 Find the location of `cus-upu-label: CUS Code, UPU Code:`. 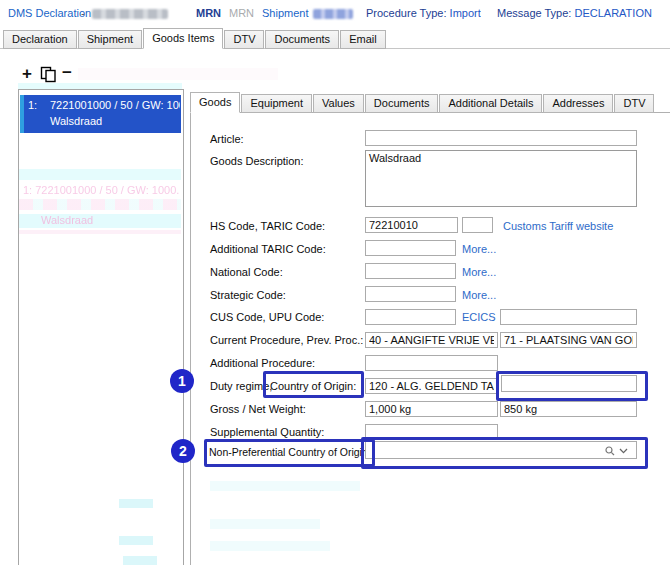

cus-upu-label: CUS Code, UPU Code: is located at coordinates (267, 317).